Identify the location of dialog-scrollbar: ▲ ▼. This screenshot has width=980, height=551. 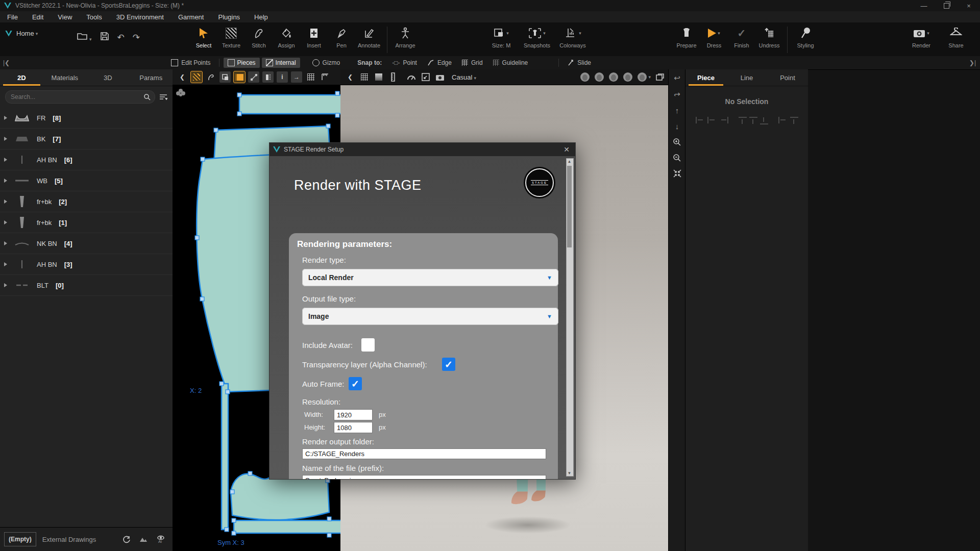
(570, 317).